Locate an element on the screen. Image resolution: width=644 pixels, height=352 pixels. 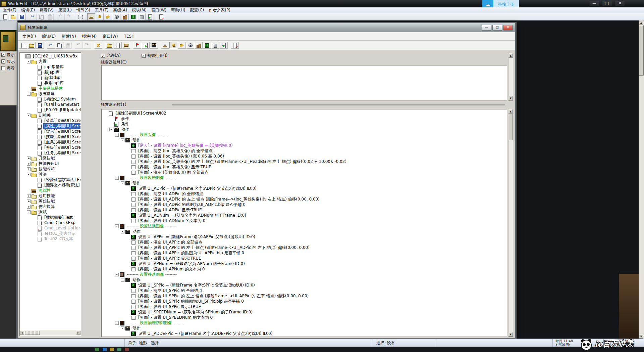
view-option-checkbox: ✓显示 is located at coordinates (9, 55).